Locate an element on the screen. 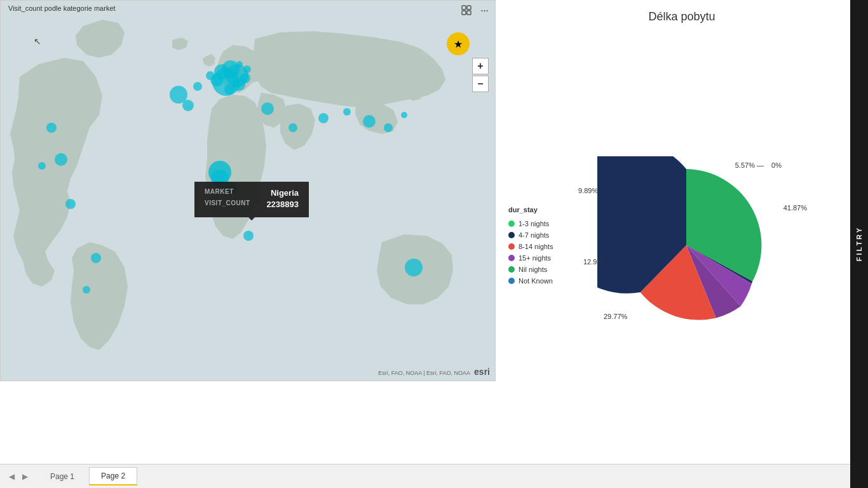 The image size is (868, 488). pie-chart: 5.57% — 0% 9.89% 12.9% 29.77% 41.87% is located at coordinates (686, 245).